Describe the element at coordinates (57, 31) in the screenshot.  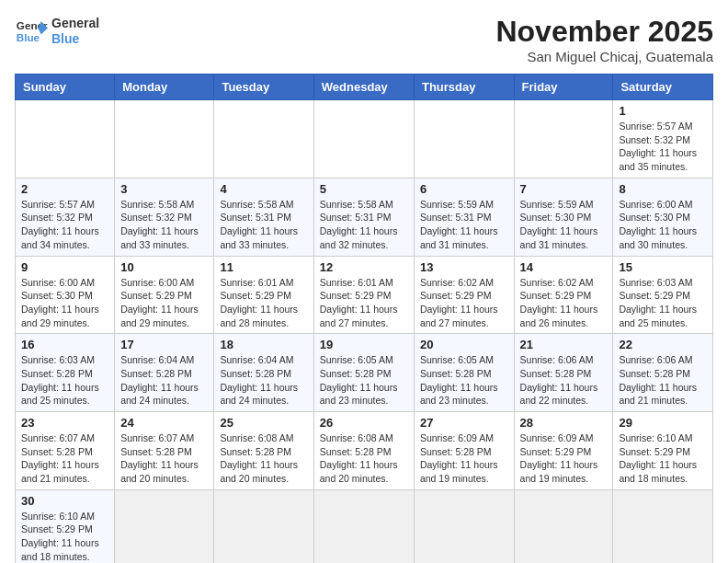
I see `logo: General Blue General Blue` at that location.